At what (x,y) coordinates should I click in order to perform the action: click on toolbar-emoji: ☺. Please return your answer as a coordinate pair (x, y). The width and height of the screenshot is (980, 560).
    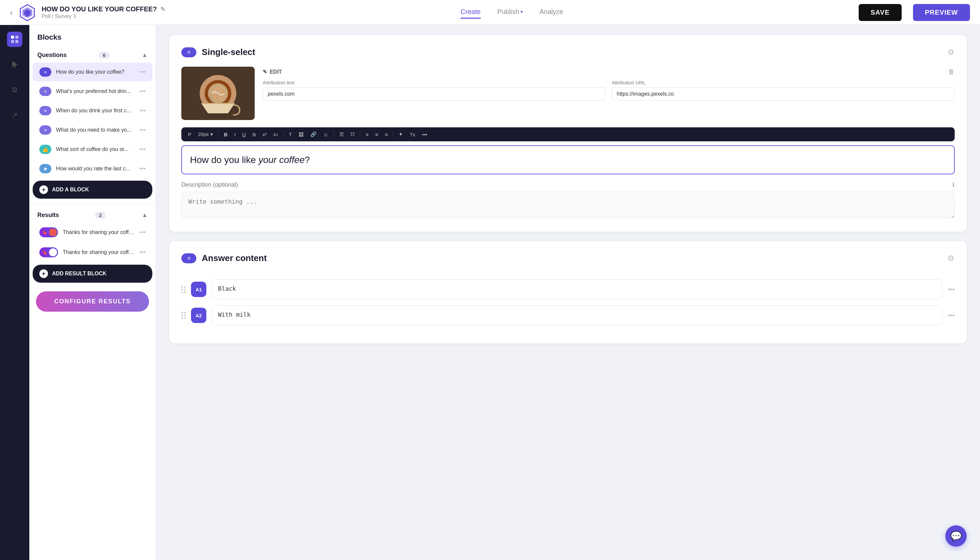
    Looking at the image, I should click on (326, 135).